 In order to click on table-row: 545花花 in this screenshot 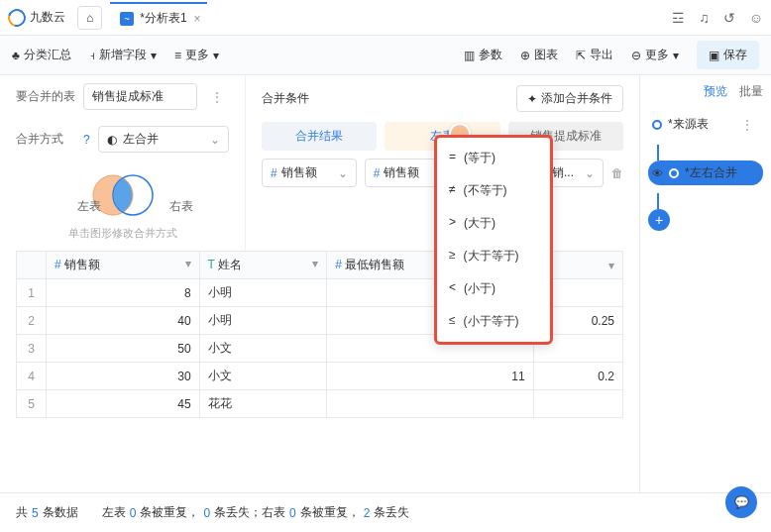, I will do `click(320, 404)`.